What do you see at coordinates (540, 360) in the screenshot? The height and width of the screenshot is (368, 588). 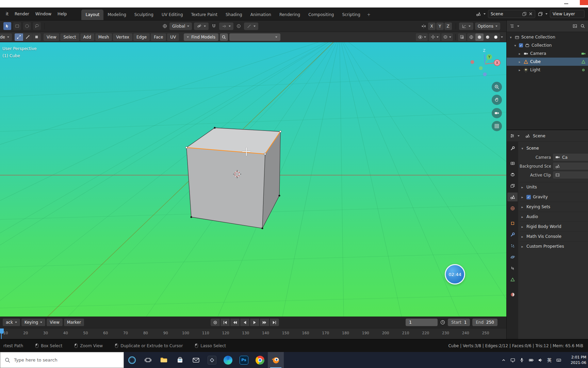 I see `tray-speaker-icon` at bounding box center [540, 360].